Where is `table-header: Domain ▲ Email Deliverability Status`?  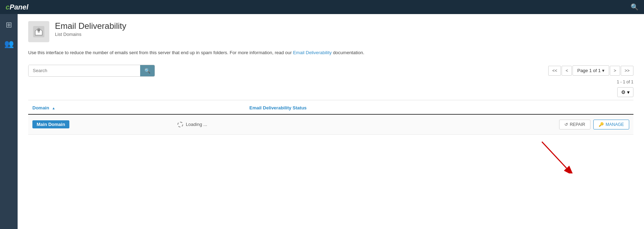 table-header: Domain ▲ Email Deliverability Status is located at coordinates (331, 108).